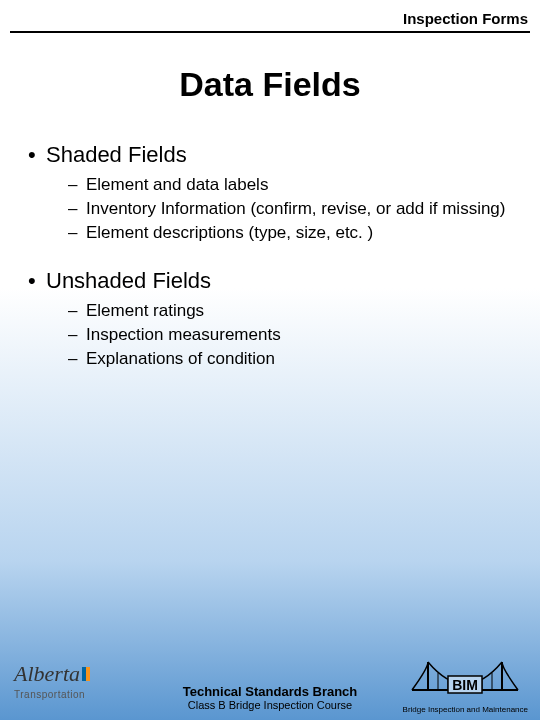  I want to click on list-item: – Explanations of condition, so click(294, 359).